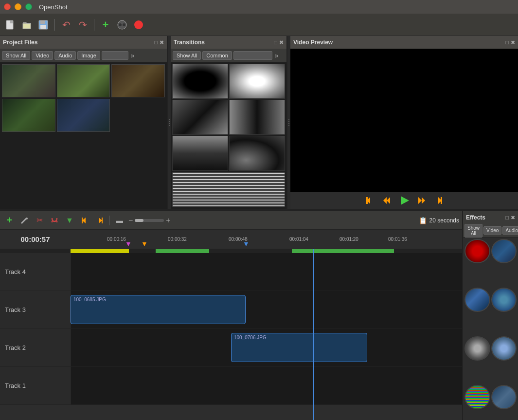 The width and height of the screenshot is (518, 420). I want to click on record-button, so click(139, 25).